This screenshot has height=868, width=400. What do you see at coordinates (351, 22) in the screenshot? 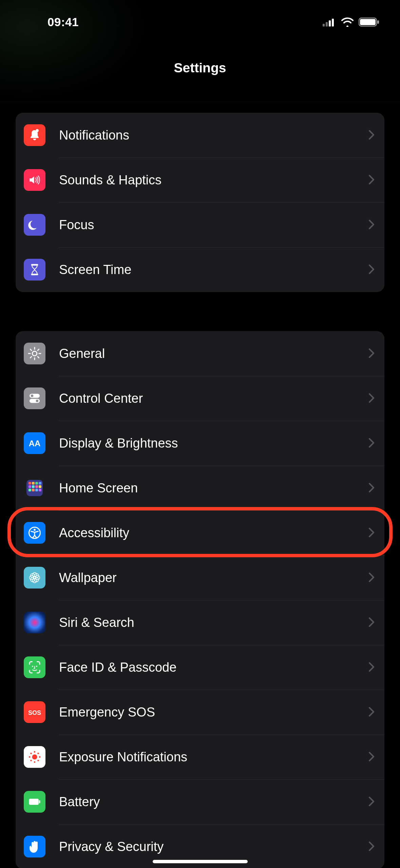
I see `status-indicators` at bounding box center [351, 22].